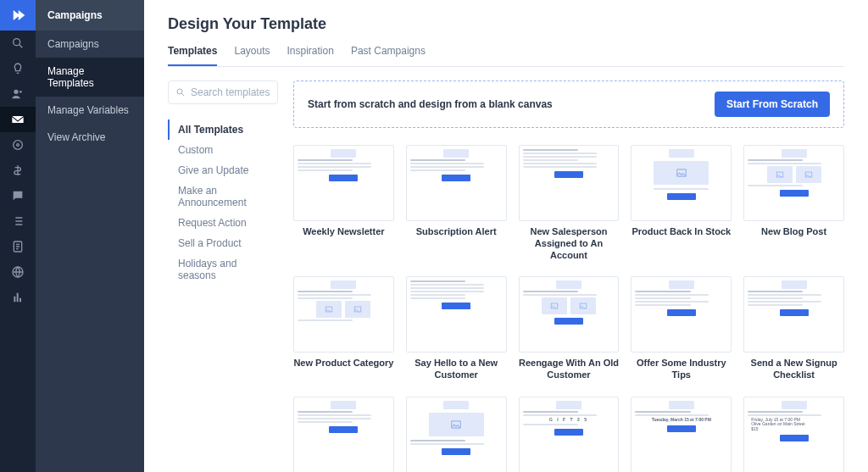 Image resolution: width=868 pixels, height=472 pixels. I want to click on template-card: New Product Category, so click(344, 329).